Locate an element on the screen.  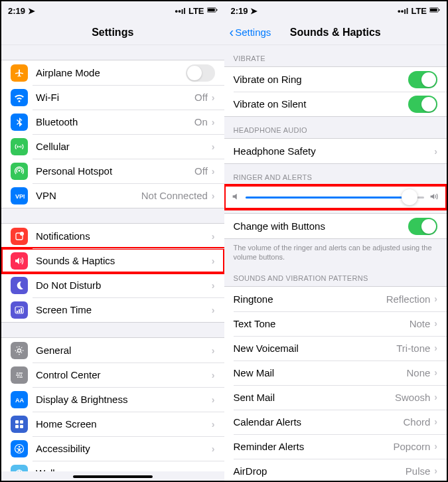
row-label: Change with Buttons is located at coordinates (321, 226).